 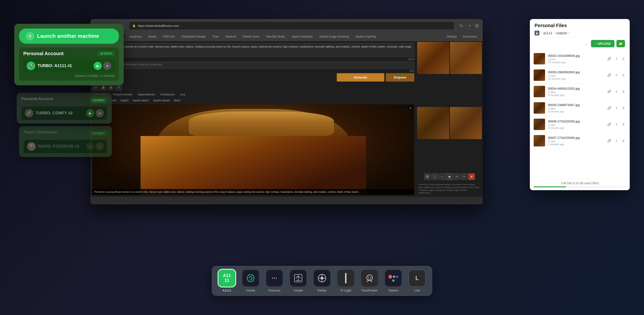 What do you see at coordinates (417, 281) in the screenshot?
I see `dock-item-live: L Live` at bounding box center [417, 281].